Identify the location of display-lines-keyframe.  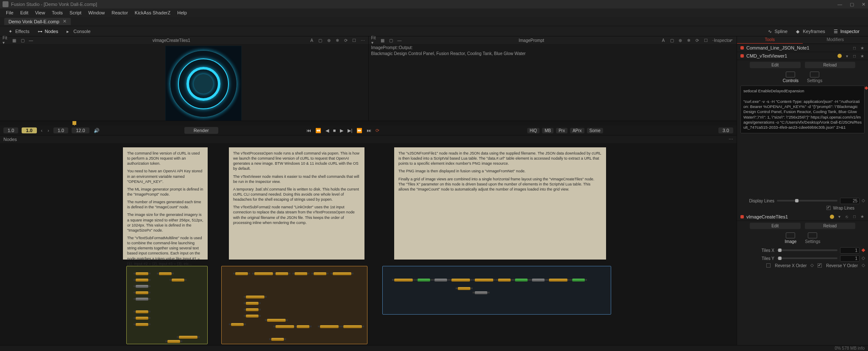
(863, 201).